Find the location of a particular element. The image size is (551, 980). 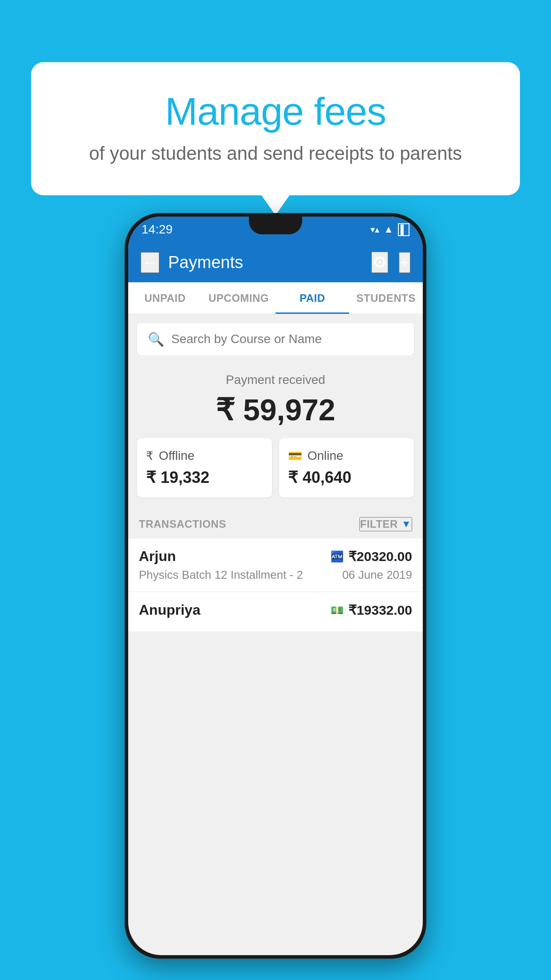

online-amount: ₹ 40,640 is located at coordinates (346, 478).